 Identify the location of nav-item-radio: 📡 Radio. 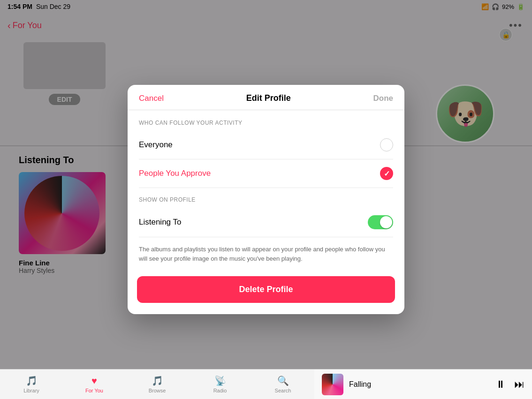
(220, 384).